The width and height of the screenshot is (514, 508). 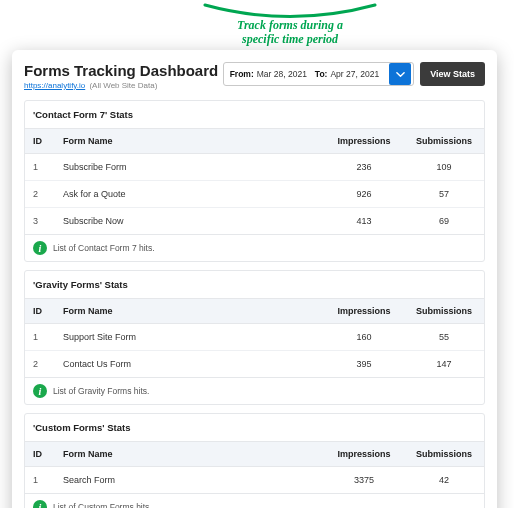 What do you see at coordinates (444, 480) in the screenshot?
I see `cell-submissions: 42` at bounding box center [444, 480].